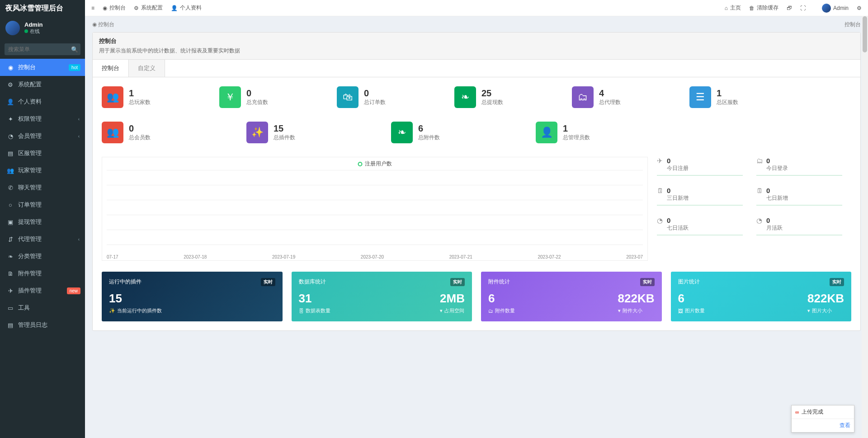 The image size is (868, 438). I want to click on stat-box: 👥0总会员数, so click(151, 132).